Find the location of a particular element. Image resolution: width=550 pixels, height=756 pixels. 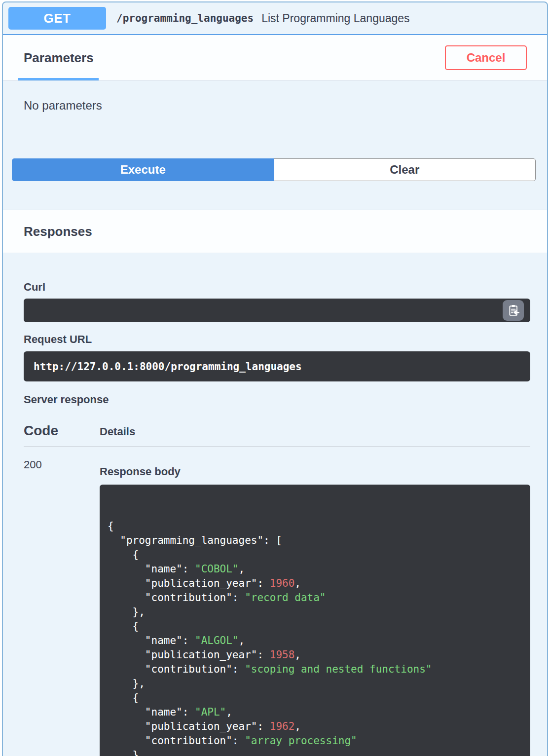

http-method-badge: GET is located at coordinates (57, 18).